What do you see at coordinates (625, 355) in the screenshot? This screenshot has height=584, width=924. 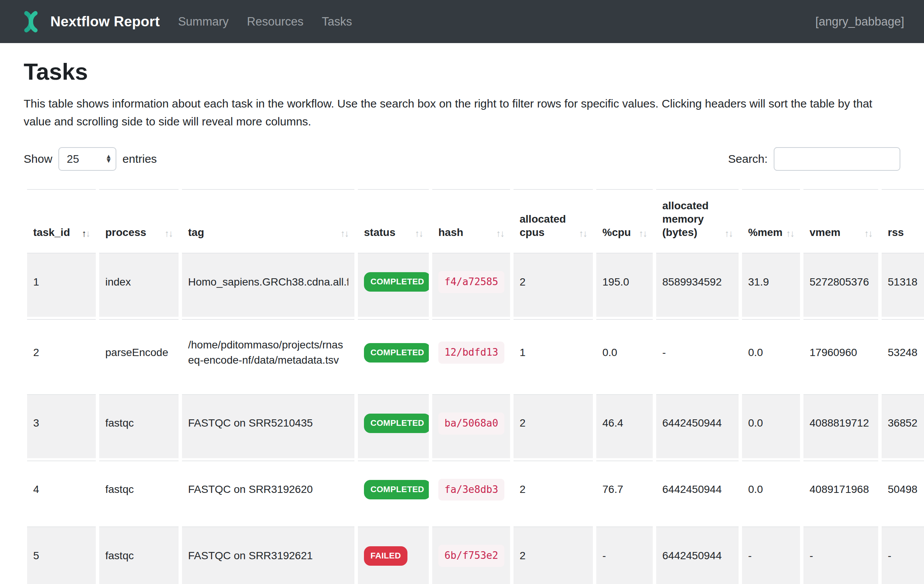 I see `cell-pcpu: 0.0` at bounding box center [625, 355].